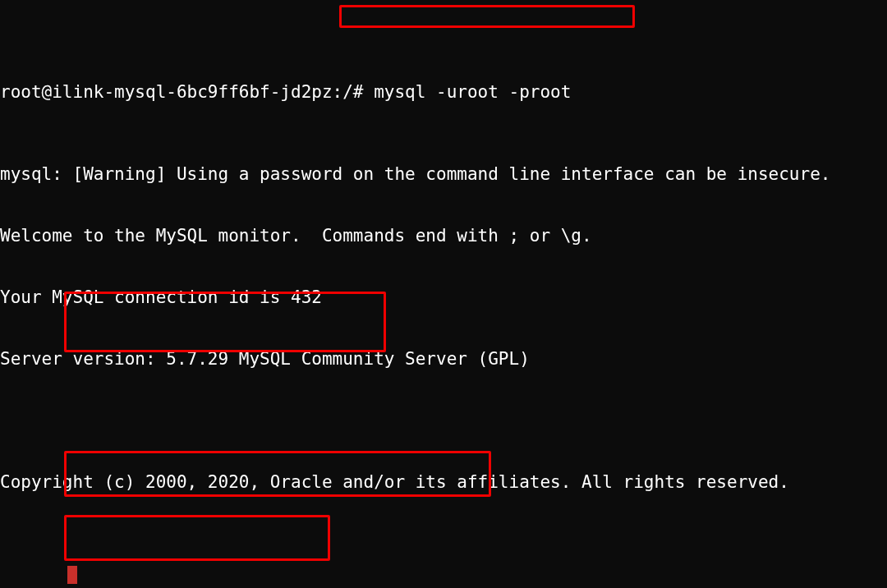 The width and height of the screenshot is (887, 588). Describe the element at coordinates (444, 237) in the screenshot. I see `output-line: Welcome to the MySQL monitor. Commands e…` at that location.